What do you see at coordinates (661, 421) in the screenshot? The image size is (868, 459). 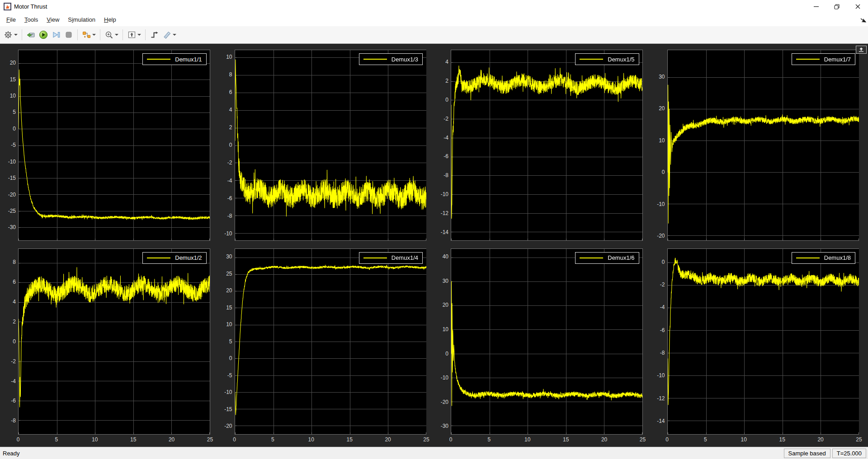 I see `y-tick-label: -14` at bounding box center [661, 421].